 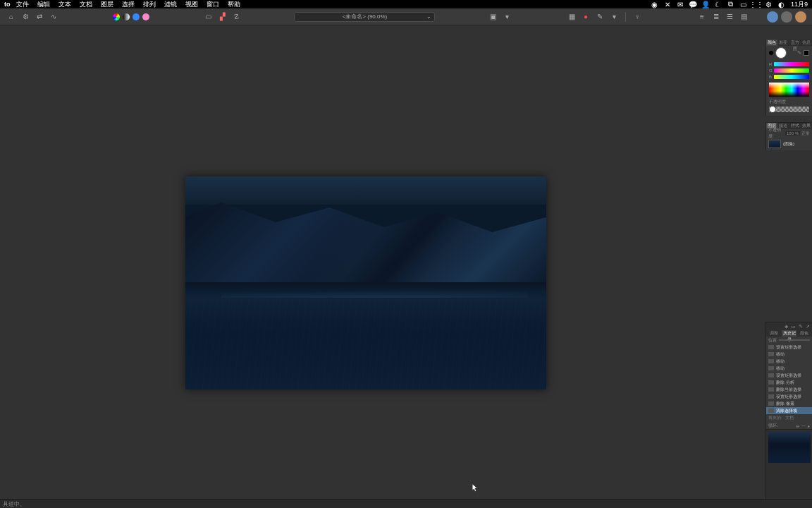 I want to click on lasso-icon: ☡, so click(x=237, y=17).